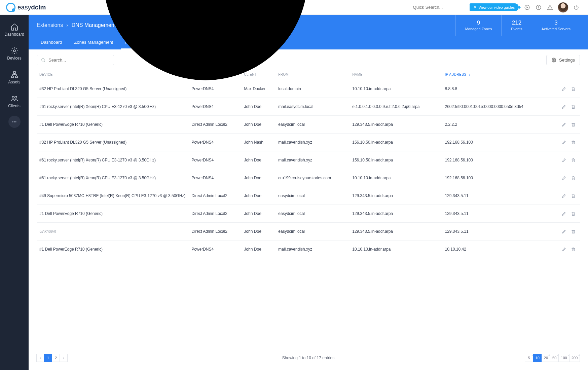  I want to click on page-size-10: 10, so click(538, 358).